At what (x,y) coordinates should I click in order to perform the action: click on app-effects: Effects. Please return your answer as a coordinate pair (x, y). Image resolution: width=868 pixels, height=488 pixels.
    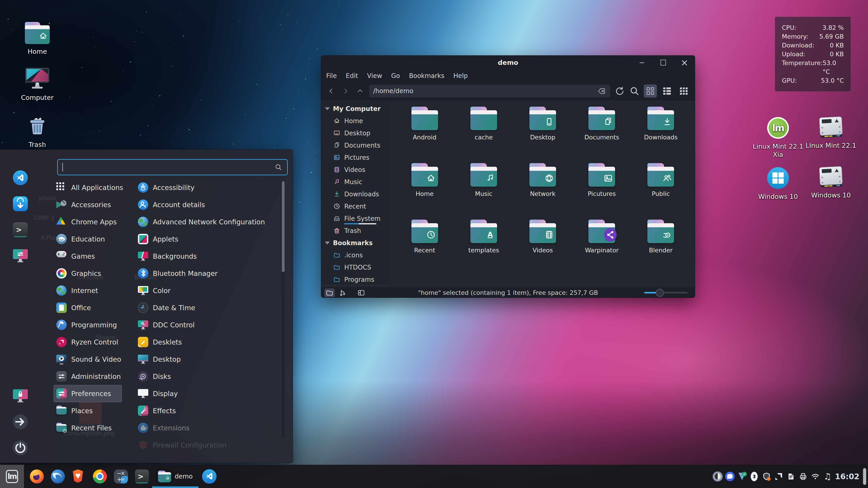
    Looking at the image, I should click on (208, 411).